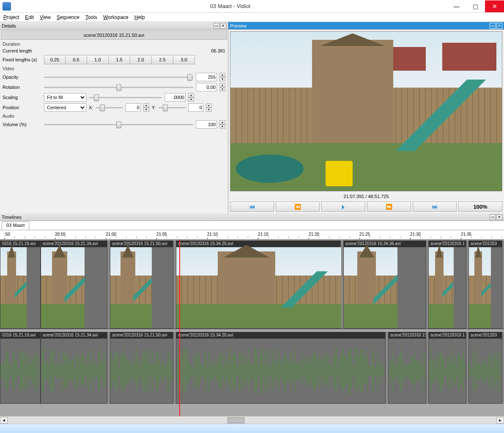  Describe the element at coordinates (407, 335) in the screenshot. I see `clip-label: scene'20120316 15.34.36.avi` at that location.